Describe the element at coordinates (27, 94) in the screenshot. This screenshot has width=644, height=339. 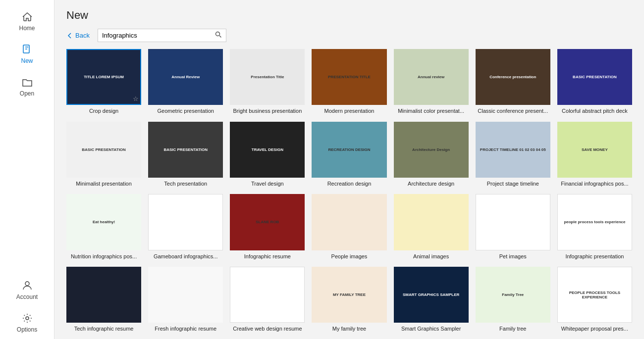
I see `sidebar-open-label: Open` at that location.